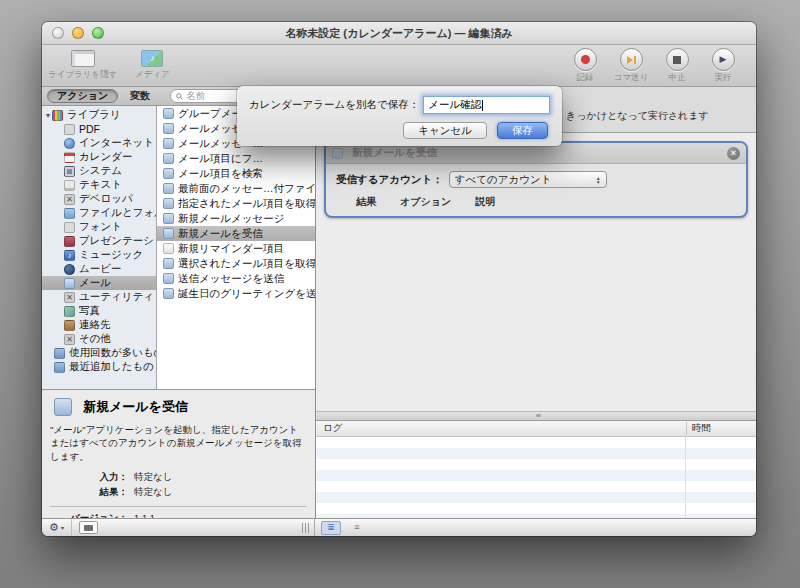 The image size is (800, 588). Describe the element at coordinates (334, 105) in the screenshot. I see `save-dialog-label: カレンダーアラームを別名で保存：` at that location.